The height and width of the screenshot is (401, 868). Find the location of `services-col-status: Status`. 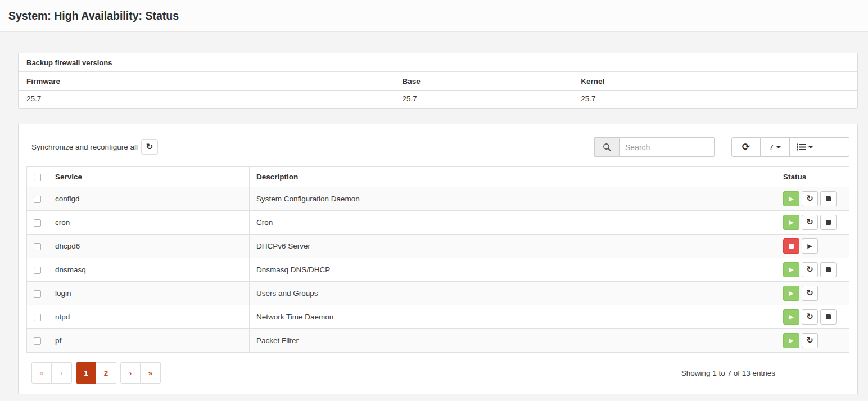

services-col-status: Status is located at coordinates (813, 177).